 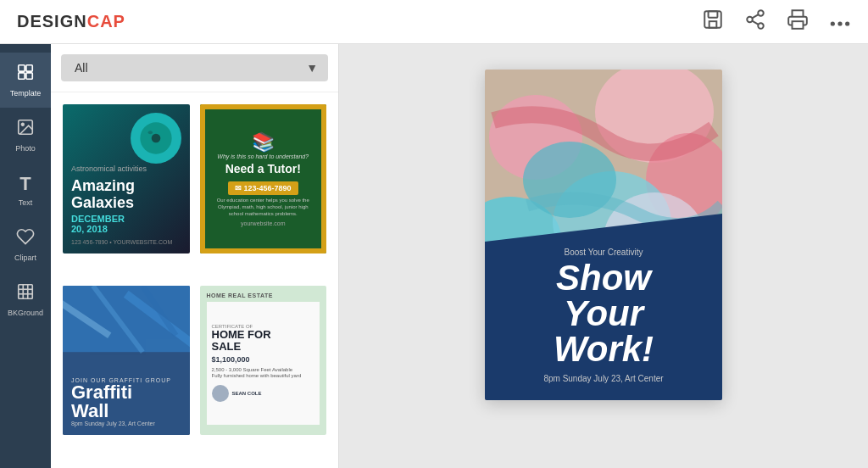 I want to click on sale-title: HOME FORSALE, so click(x=264, y=341).